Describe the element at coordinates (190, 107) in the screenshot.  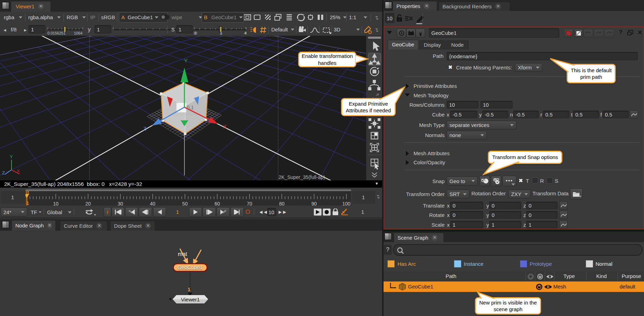
I see `svg-text: 0.1` at that location.